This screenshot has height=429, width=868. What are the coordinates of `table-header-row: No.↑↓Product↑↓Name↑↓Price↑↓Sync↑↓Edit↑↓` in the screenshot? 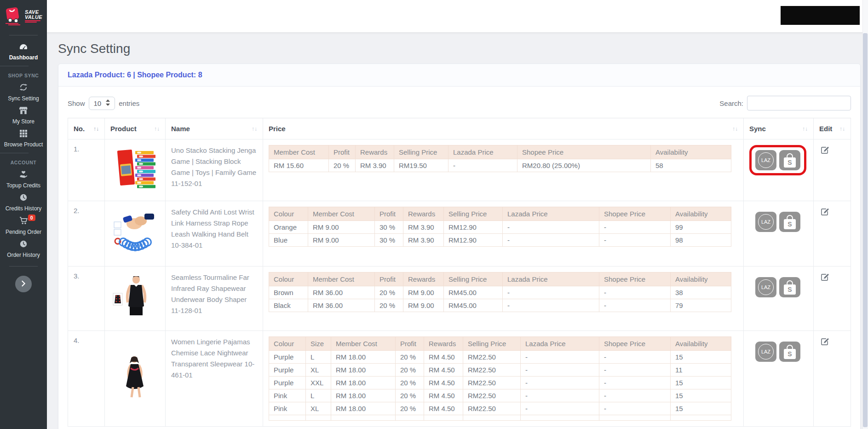 It's located at (459, 129).